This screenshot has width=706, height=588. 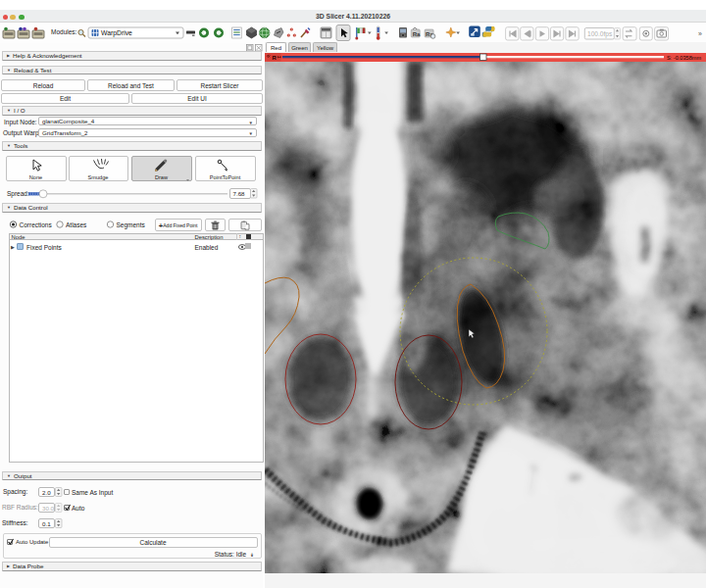 What do you see at coordinates (275, 58) in the screenshot?
I see `svg-text: R` at bounding box center [275, 58].